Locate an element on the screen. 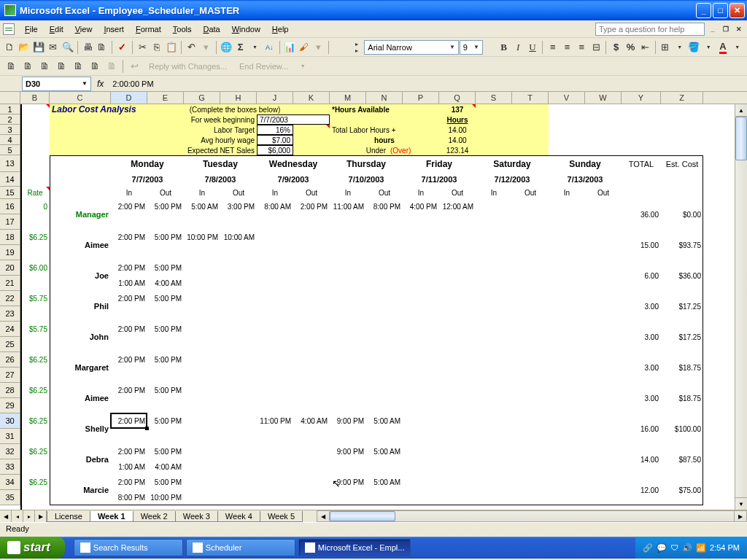 The height and width of the screenshot is (560, 747). col-header-T: T is located at coordinates (530, 98).